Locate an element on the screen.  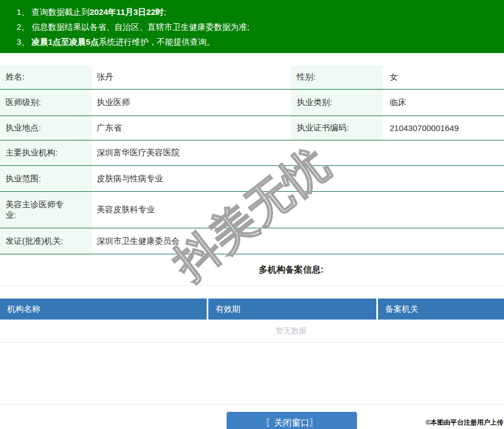
notice-text: 信息数据结果以各省、自治区、直辖市卫生健康委数据为准; is located at coordinates (140, 27).